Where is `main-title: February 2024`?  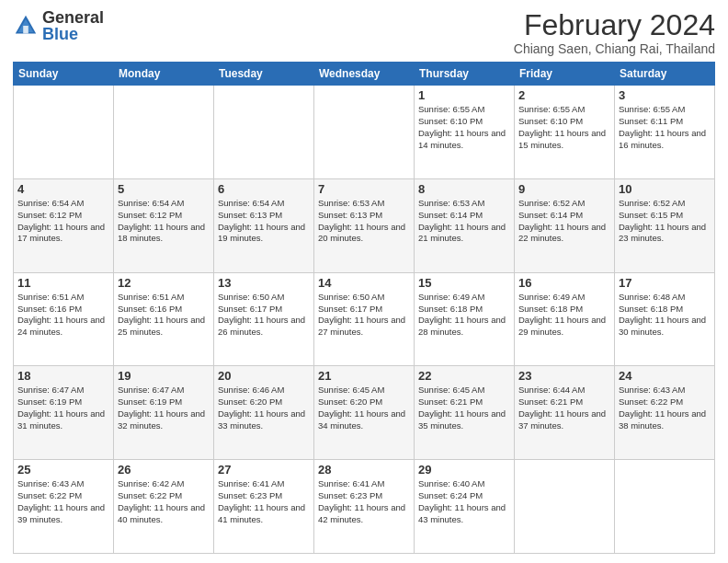
main-title: February 2024 is located at coordinates (614, 26).